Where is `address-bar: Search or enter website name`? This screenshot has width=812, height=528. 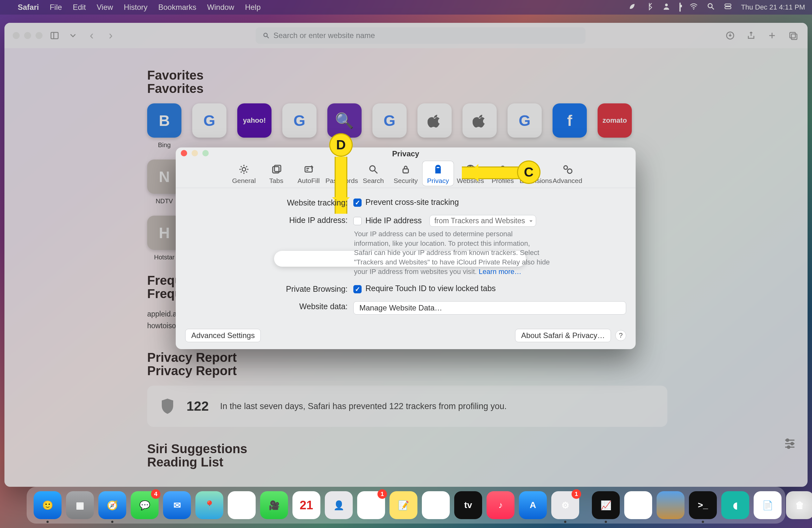
address-bar: Search or enter website name is located at coordinates (420, 35).